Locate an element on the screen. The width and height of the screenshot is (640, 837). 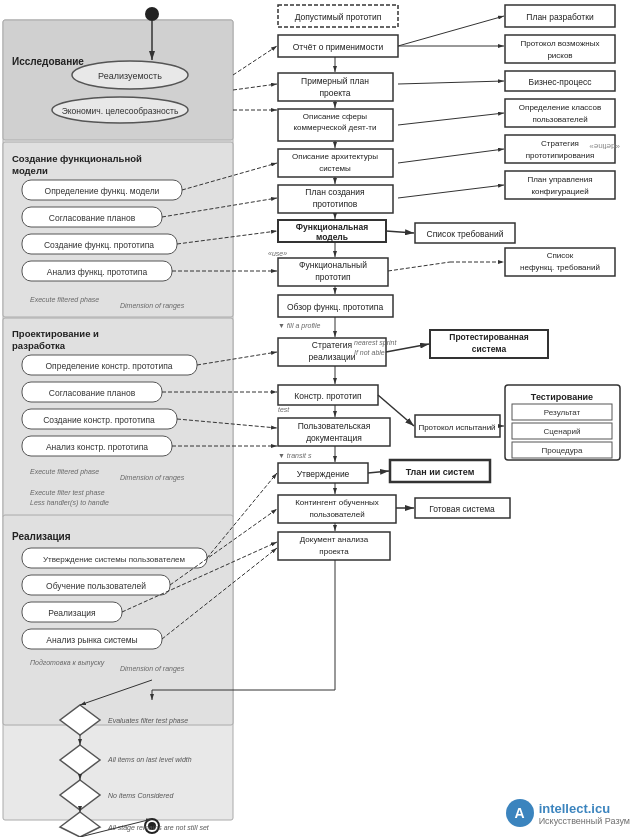
svg-text: No items Considered is located at coordinates (141, 796).